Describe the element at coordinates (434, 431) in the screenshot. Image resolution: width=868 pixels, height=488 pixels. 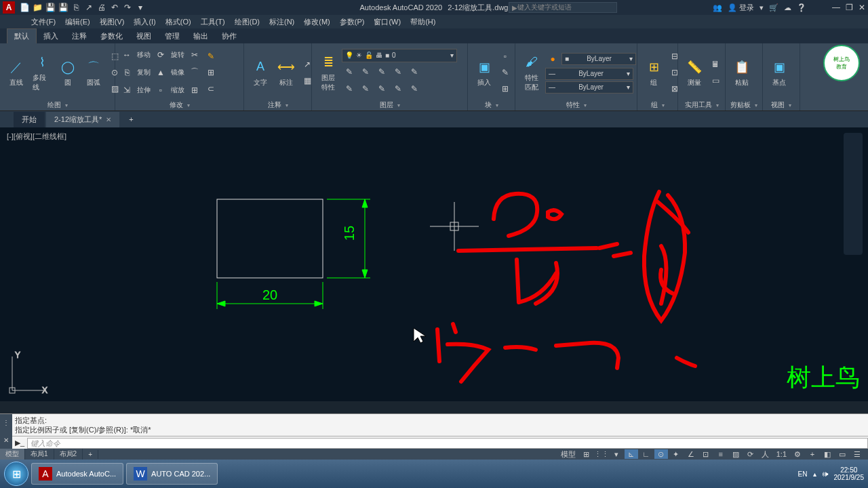
I see `command-window: ⋮✕ 指定基点: 指定比例因子或 [复制(C)/参照(R)]: *取消* ▶_ …` at that location.